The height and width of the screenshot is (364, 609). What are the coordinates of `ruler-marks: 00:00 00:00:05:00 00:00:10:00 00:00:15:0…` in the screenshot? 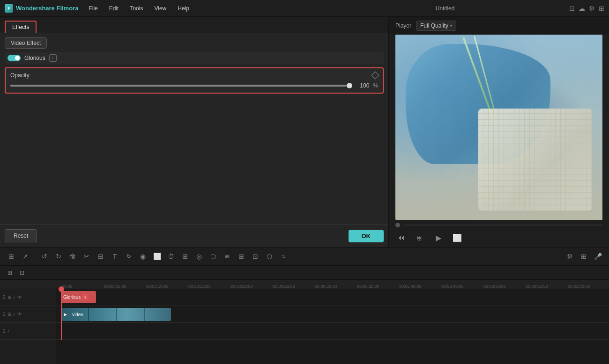 It's located at (335, 286).